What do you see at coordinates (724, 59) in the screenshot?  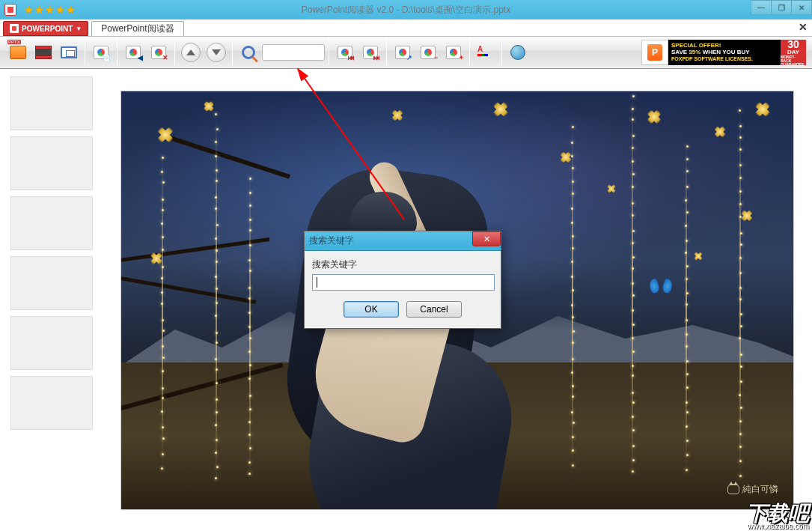 I see `promo-line3: FOXPDF SOFTWARE LICENSES.` at bounding box center [724, 59].